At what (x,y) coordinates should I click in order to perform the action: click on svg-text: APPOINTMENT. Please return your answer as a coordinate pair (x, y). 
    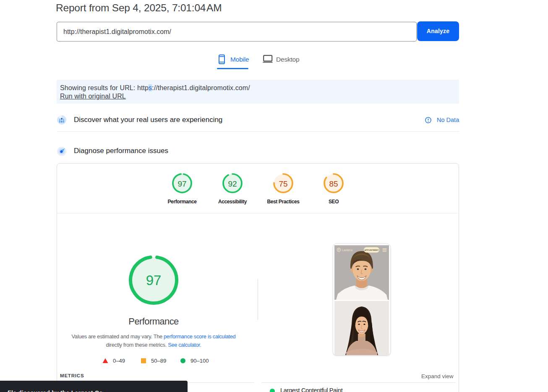
    Looking at the image, I should click on (371, 250).